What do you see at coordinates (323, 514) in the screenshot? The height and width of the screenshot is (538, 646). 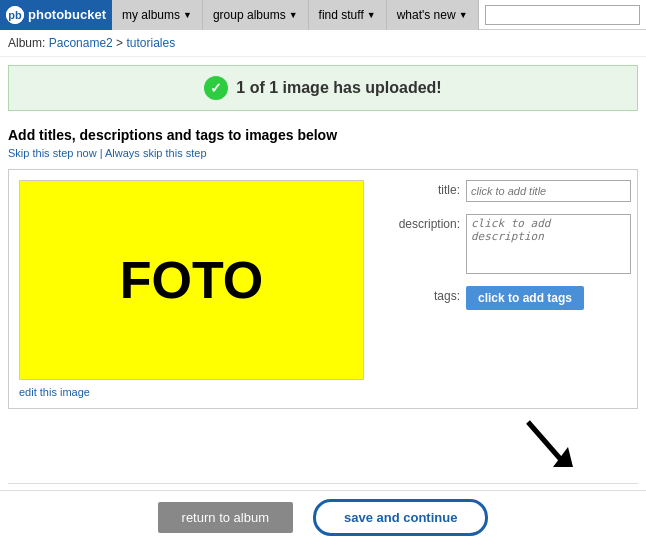 I see `footer-buttons: return to album save and continue` at bounding box center [323, 514].